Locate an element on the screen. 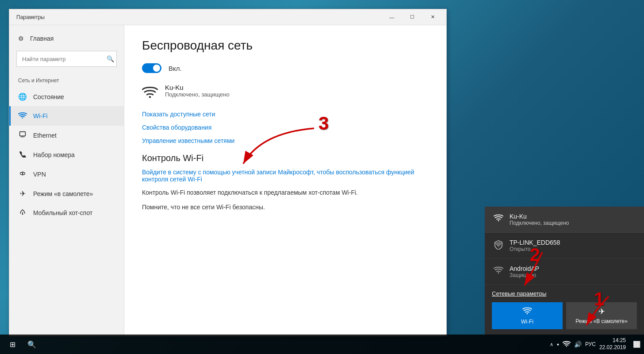 Image resolution: width=644 pixels, height=354 pixels. sidebar-item-vpn: VPN is located at coordinates (66, 174).